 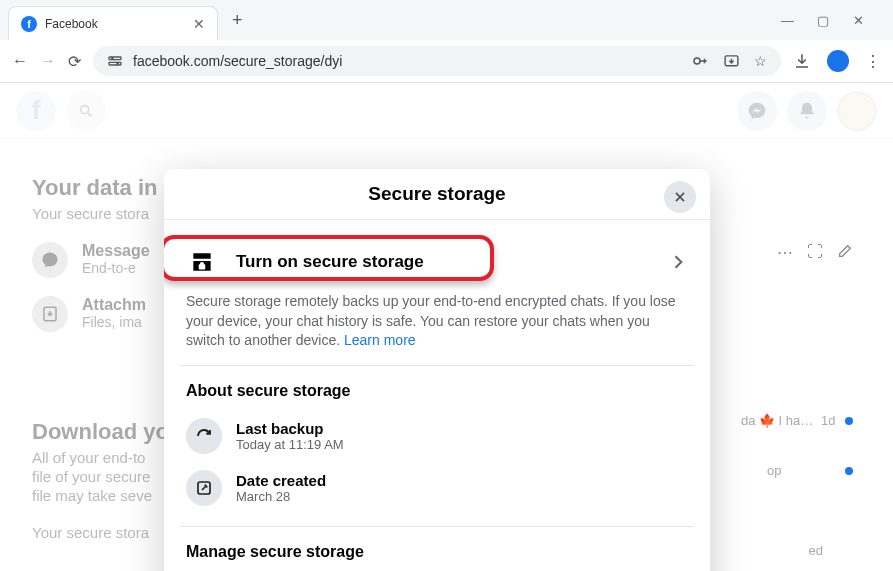 What do you see at coordinates (115, 61) in the screenshot?
I see `site-settings-icon` at bounding box center [115, 61].